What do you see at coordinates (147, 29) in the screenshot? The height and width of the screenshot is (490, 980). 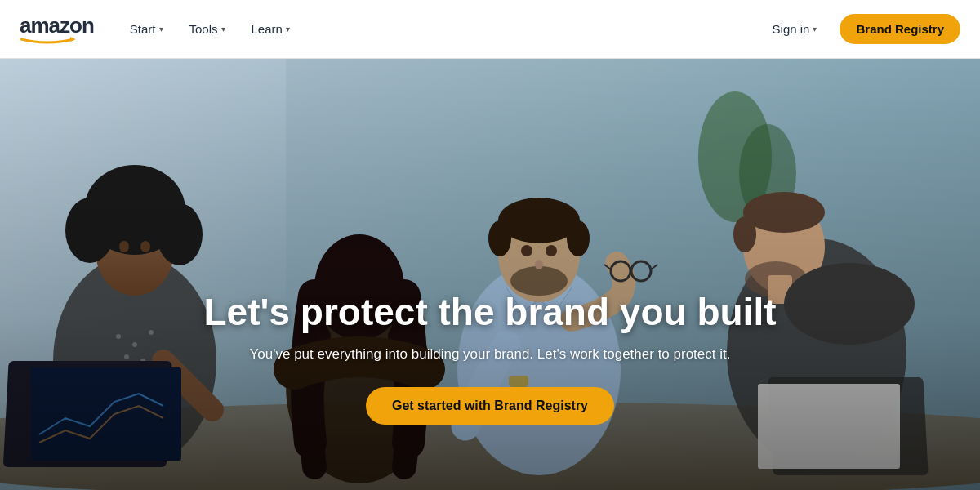 I see `nav-start: Start ▾` at bounding box center [147, 29].